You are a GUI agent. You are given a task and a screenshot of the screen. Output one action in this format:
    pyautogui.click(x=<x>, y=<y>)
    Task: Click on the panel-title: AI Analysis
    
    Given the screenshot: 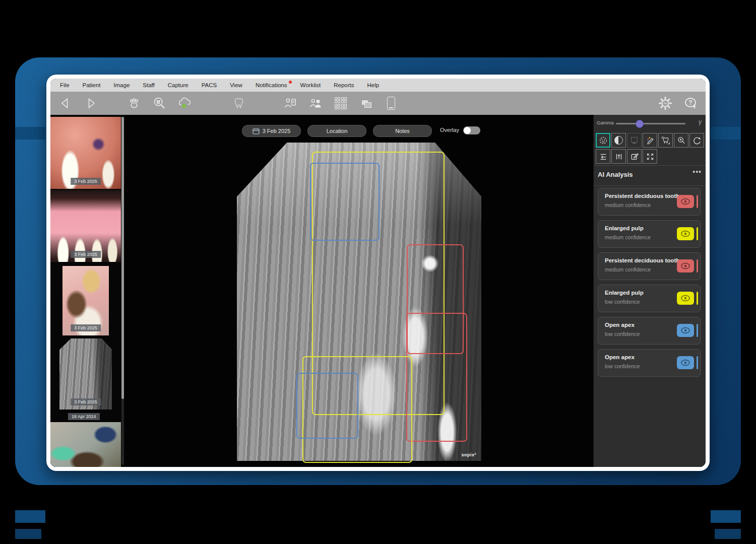 What is the action you would take?
    pyautogui.click(x=615, y=174)
    